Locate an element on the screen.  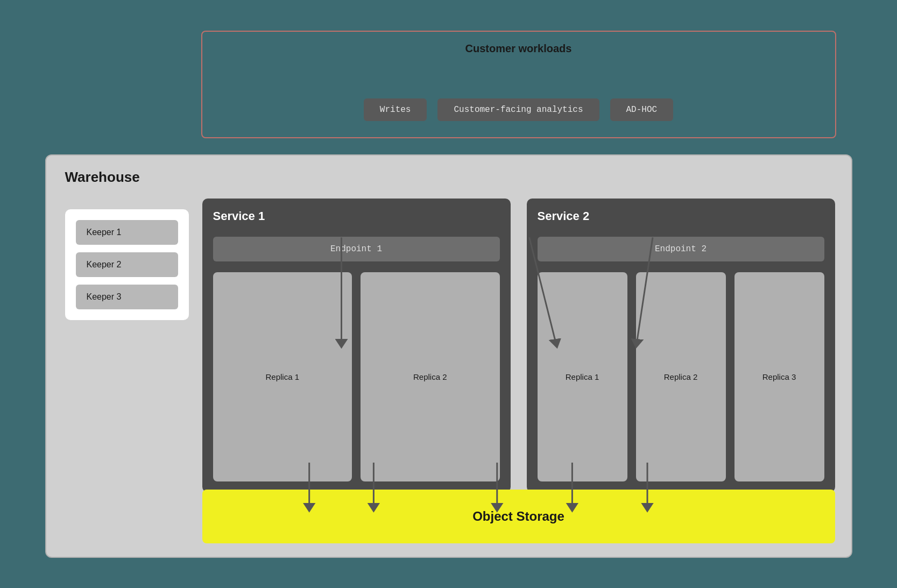
service-2-replica-1: Replica 1 is located at coordinates (582, 377).